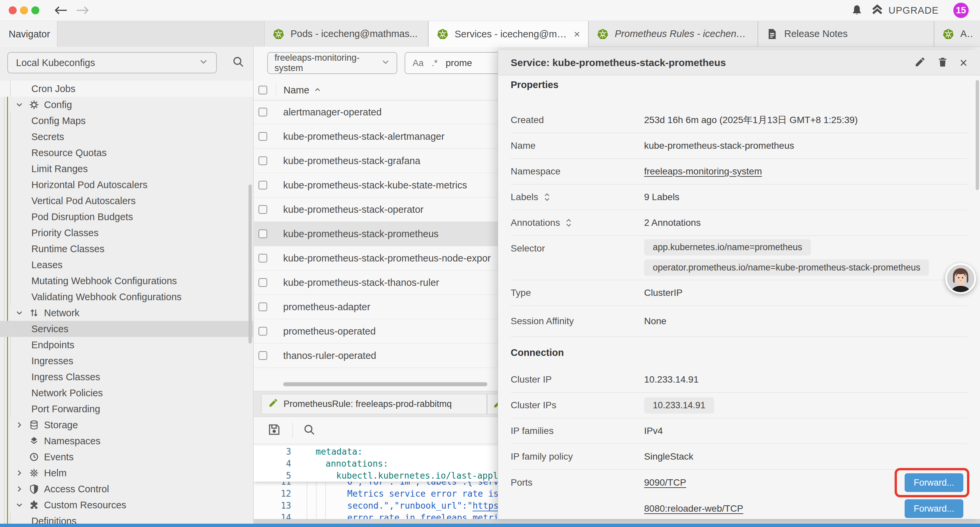 This screenshot has height=527, width=980. What do you see at coordinates (126, 297) in the screenshot?
I see `sidebar-item-validating-webhook-configurations: Validating Webhook Configurations` at bounding box center [126, 297].